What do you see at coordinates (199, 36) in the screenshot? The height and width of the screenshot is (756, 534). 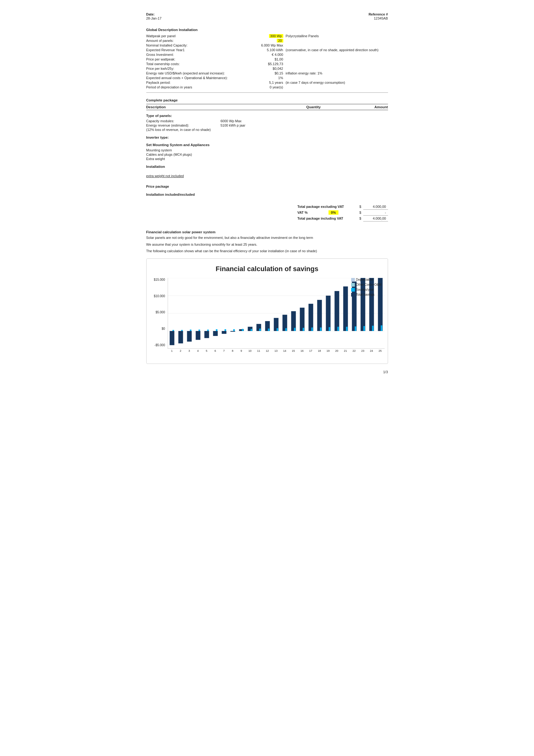 I see `row-label: Wattpeak per panel` at bounding box center [199, 36].